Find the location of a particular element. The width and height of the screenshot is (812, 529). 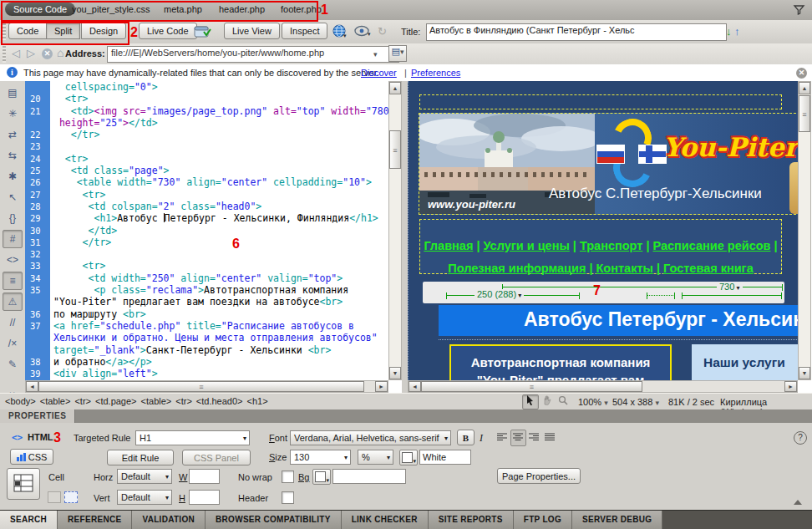

code-line: target="_blank">Санкт-Петербург - Хельси… is located at coordinates (207, 350).